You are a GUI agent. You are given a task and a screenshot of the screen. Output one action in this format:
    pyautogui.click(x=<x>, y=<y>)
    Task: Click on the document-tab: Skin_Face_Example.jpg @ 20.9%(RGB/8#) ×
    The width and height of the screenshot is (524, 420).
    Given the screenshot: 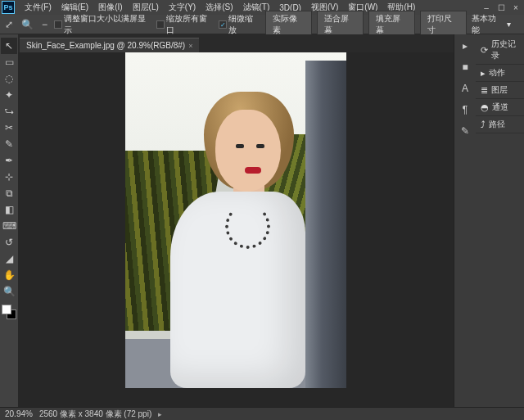 What is the action you would take?
    pyautogui.click(x=110, y=45)
    